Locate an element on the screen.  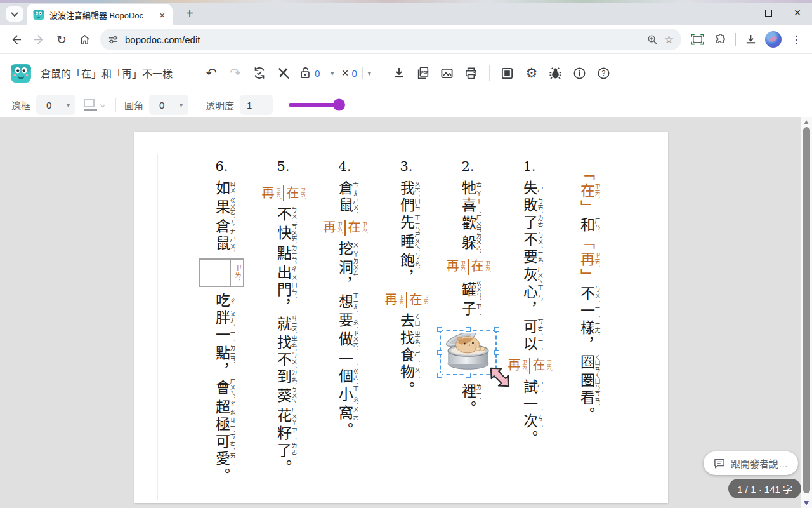
annotated-char: 歡ㄏㄨㄢ is located at coordinates (468, 224).